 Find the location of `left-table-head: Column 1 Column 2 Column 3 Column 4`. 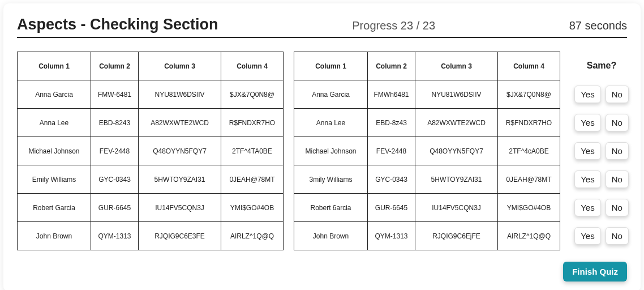

left-table-head: Column 1 Column 2 Column 3 Column 4 is located at coordinates (151, 66).